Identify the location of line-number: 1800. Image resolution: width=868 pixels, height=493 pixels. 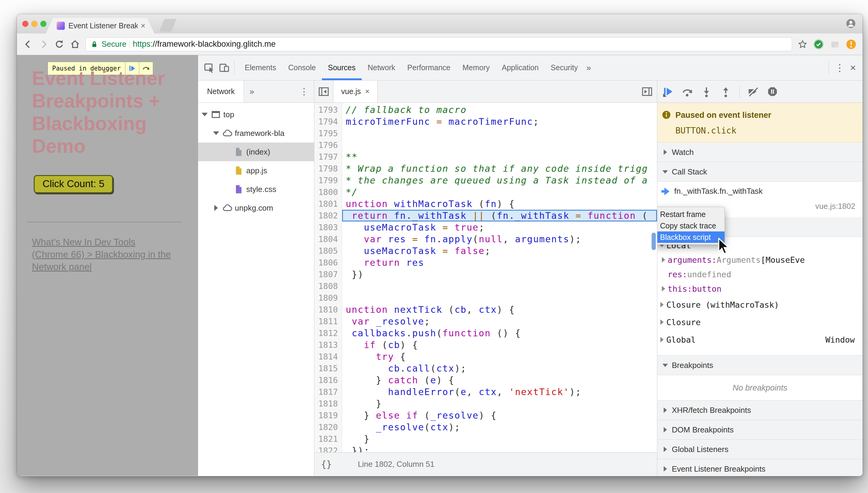
(328, 192).